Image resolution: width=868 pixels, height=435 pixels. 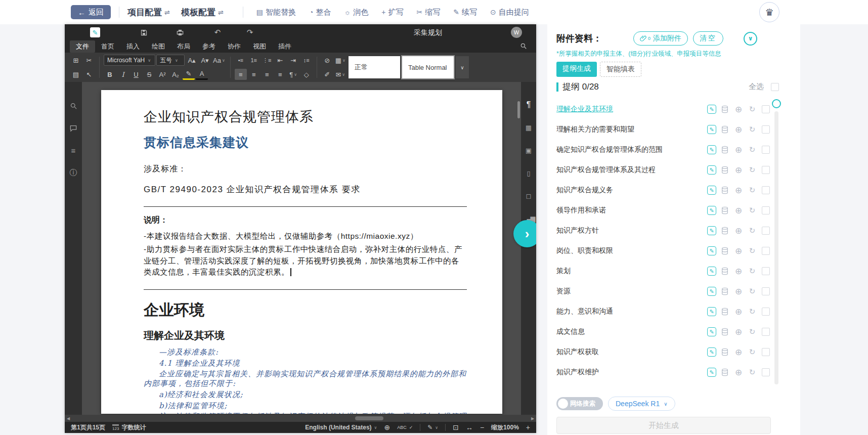 What do you see at coordinates (149, 74) in the screenshot?
I see `strikethrough-icon: S` at bounding box center [149, 74].